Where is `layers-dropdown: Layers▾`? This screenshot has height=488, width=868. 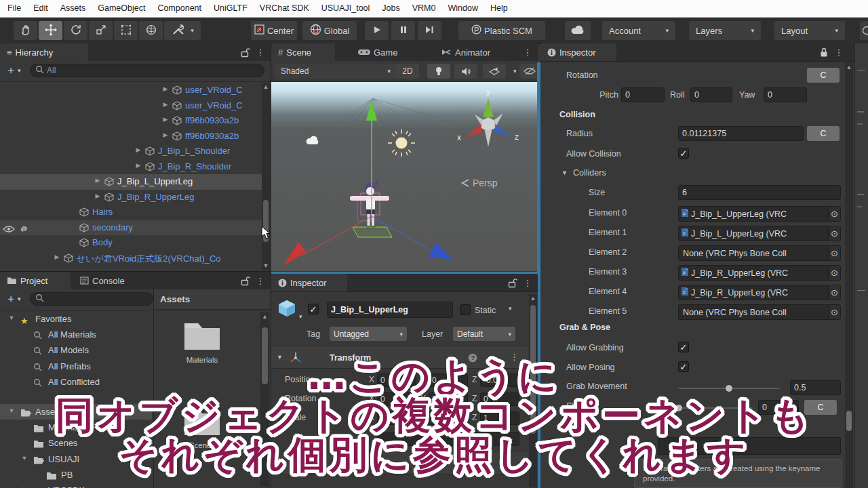 layers-dropdown: Layers▾ is located at coordinates (725, 30).